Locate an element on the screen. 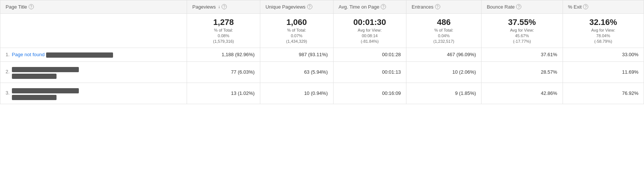 The image size is (644, 189). unique-pageviews-help-icon: ? is located at coordinates (310, 7).